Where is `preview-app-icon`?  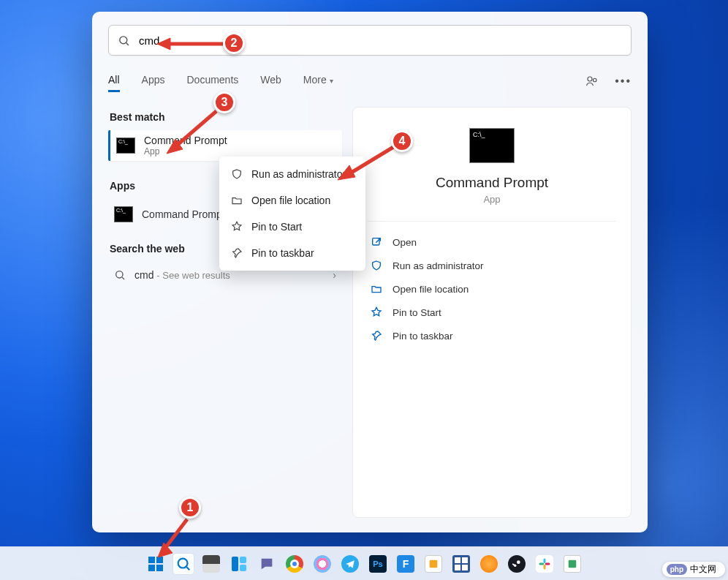 preview-app-icon is located at coordinates (492, 146).